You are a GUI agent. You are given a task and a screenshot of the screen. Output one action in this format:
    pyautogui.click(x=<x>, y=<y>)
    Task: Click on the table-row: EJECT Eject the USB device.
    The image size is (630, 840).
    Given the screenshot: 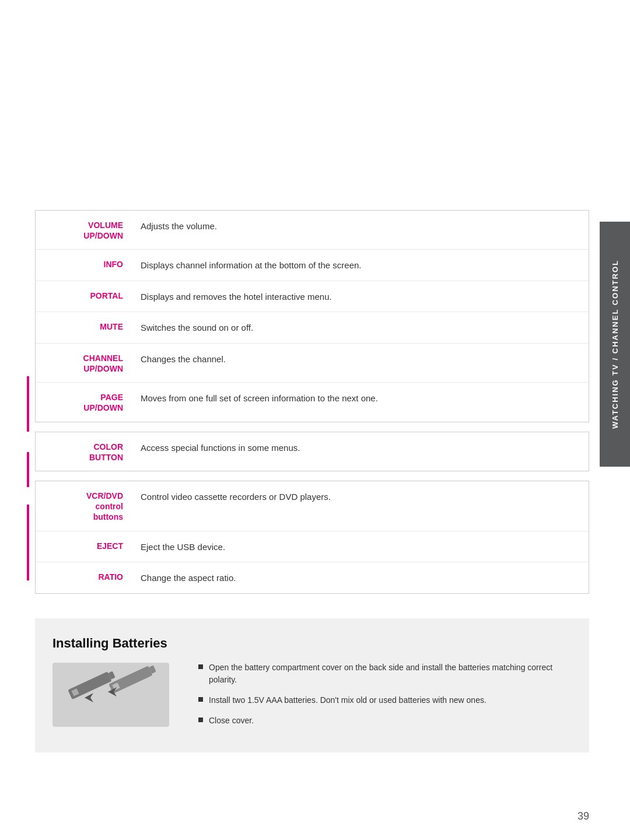 What is the action you would take?
    pyautogui.click(x=312, y=547)
    